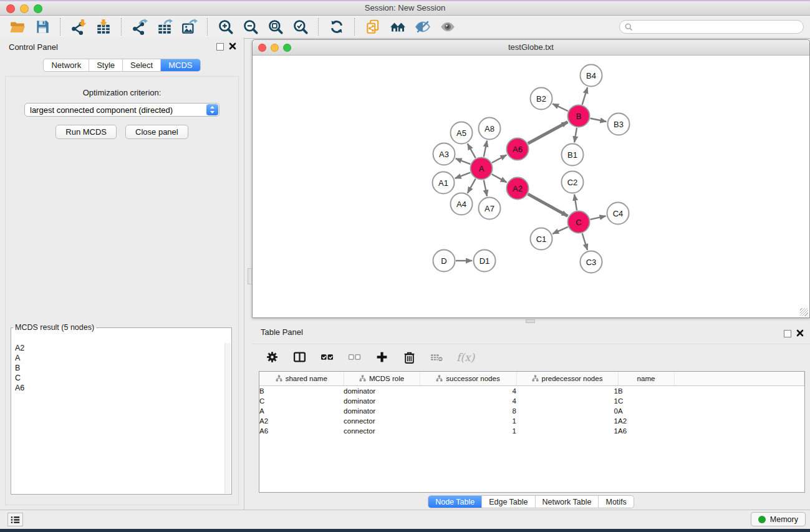 This screenshot has width=810, height=532. I want to click on table-row: Bdominator41B, so click(532, 392).